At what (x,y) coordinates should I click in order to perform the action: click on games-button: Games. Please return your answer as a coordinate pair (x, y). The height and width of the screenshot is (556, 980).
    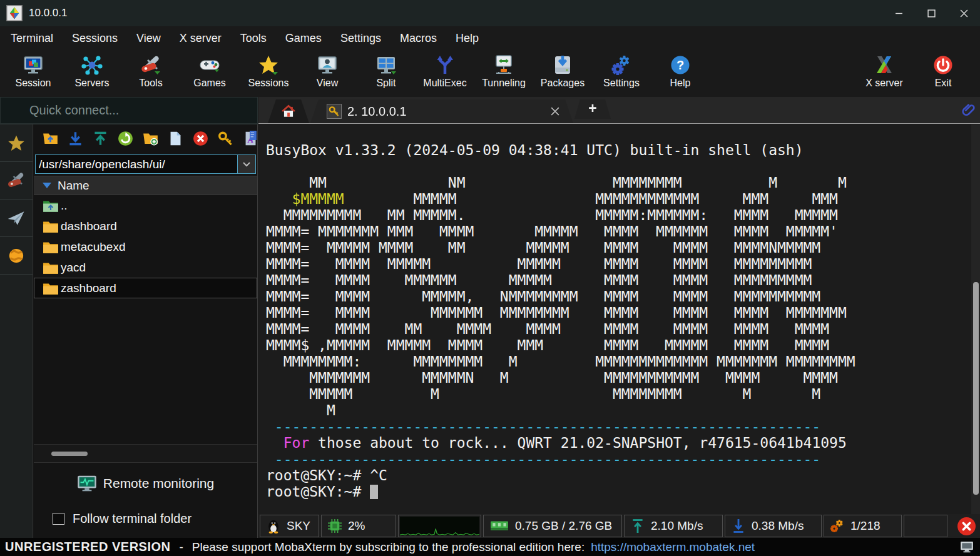
    Looking at the image, I should click on (210, 74).